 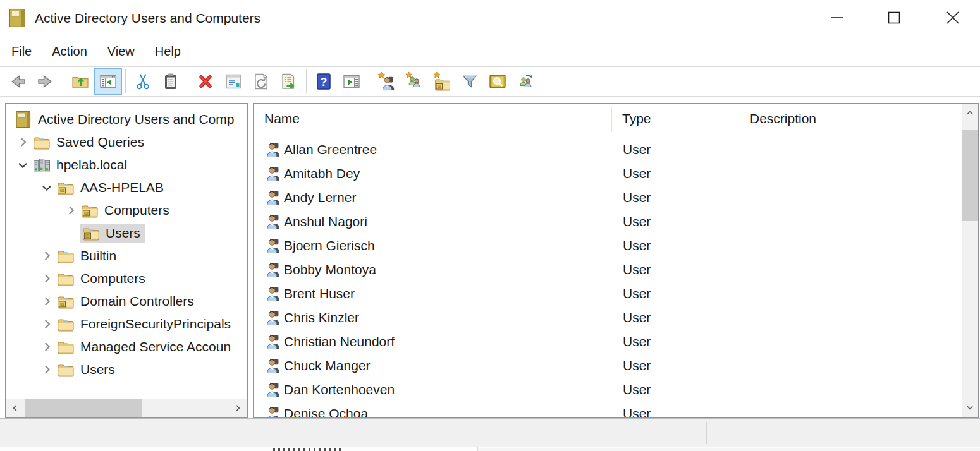 What do you see at coordinates (80, 81) in the screenshot?
I see `up-one-level-button` at bounding box center [80, 81].